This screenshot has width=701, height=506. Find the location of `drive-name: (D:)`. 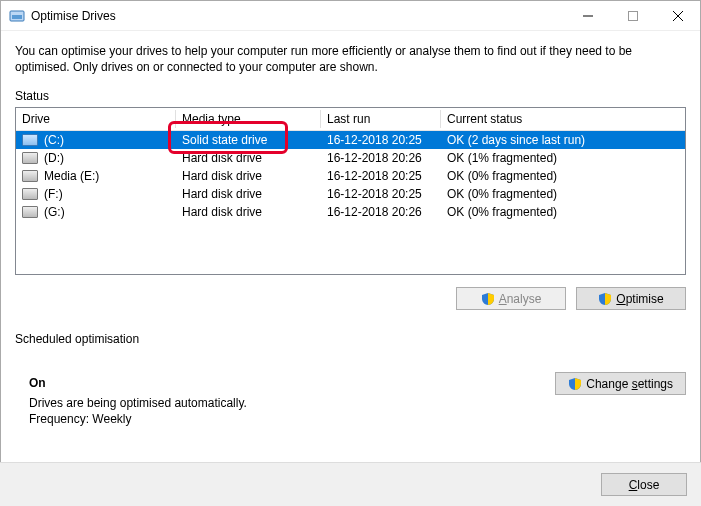

drive-name: (D:) is located at coordinates (54, 158).